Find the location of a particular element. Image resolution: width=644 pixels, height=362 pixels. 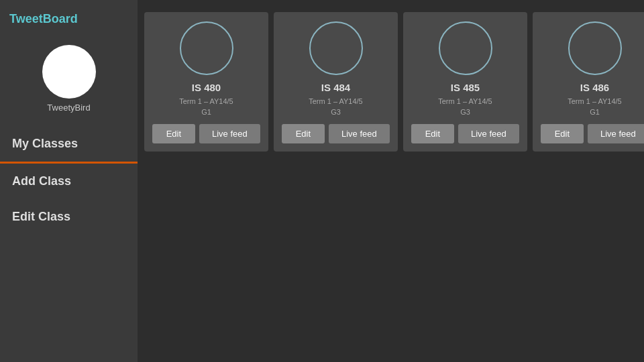

class-icon-is485 is located at coordinates (466, 48).